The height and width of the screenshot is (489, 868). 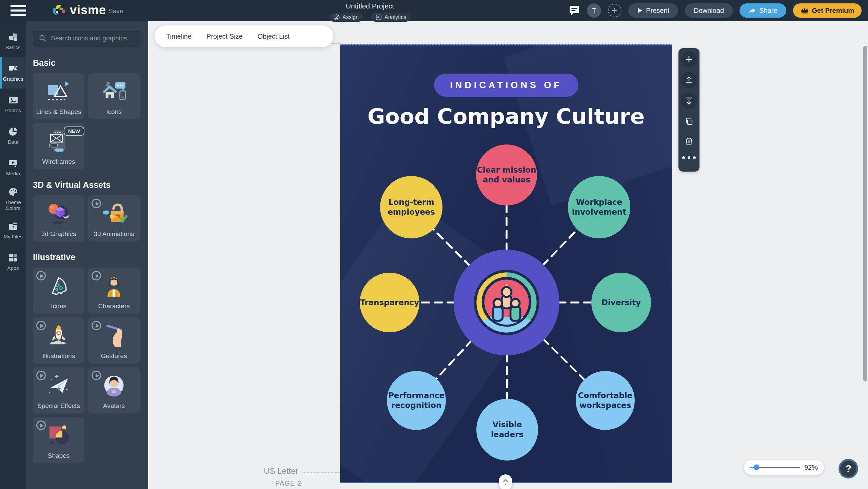 What do you see at coordinates (59, 234) in the screenshot?
I see `card-label: 3d Graphics` at bounding box center [59, 234].